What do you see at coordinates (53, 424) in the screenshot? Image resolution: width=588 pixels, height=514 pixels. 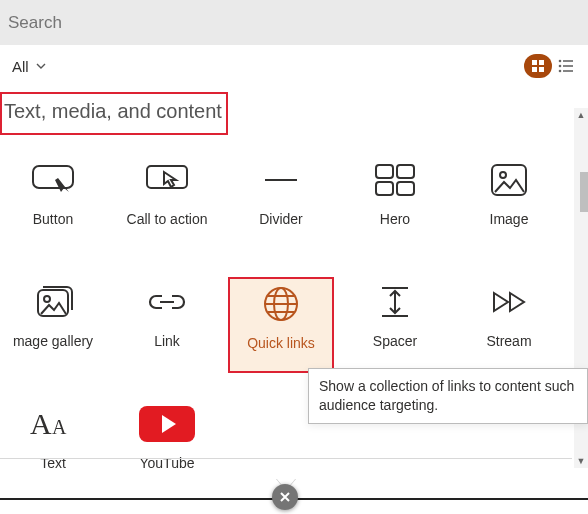 I see `text-icon: AA` at bounding box center [53, 424].